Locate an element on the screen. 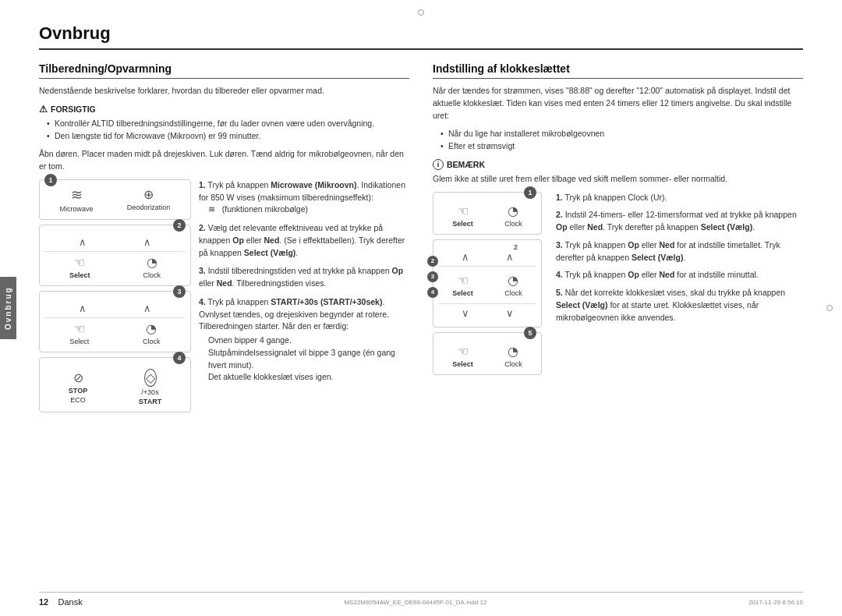  clock-diagram-2: 2 ∧ ∧ 2 3 4 is located at coordinates (487, 284).